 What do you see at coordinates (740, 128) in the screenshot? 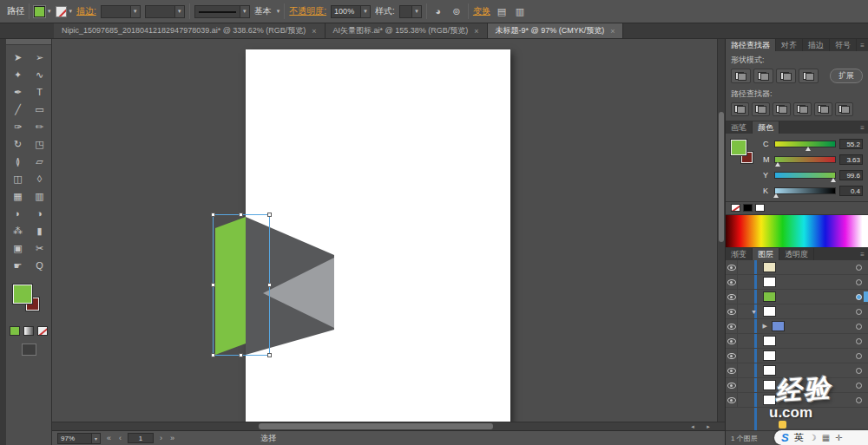
I see `tab-brushes: 画笔` at bounding box center [740, 128].